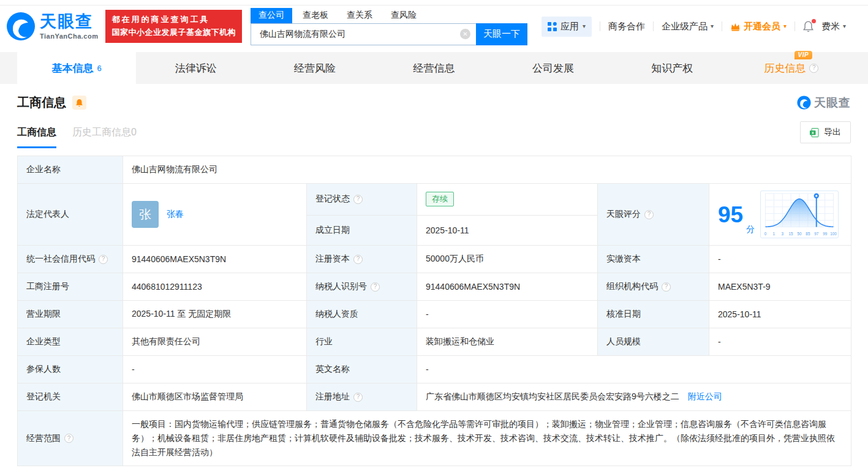  I want to click on slogan-banner: 都在用的商业查询工具 国家中小企业发展子基金旗下机构, so click(174, 26).